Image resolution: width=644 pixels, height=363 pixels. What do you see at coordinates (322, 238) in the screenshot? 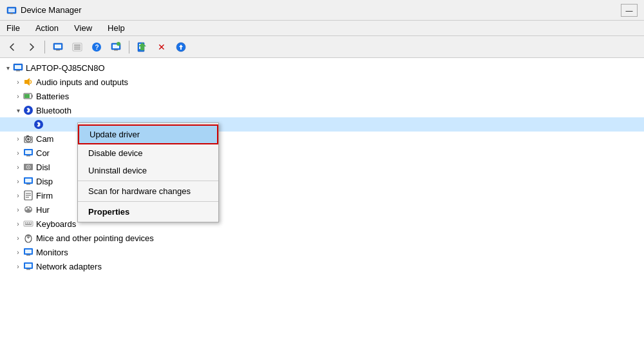
I see `tree-item-mice: › Mice and other pointing devices` at bounding box center [322, 238].